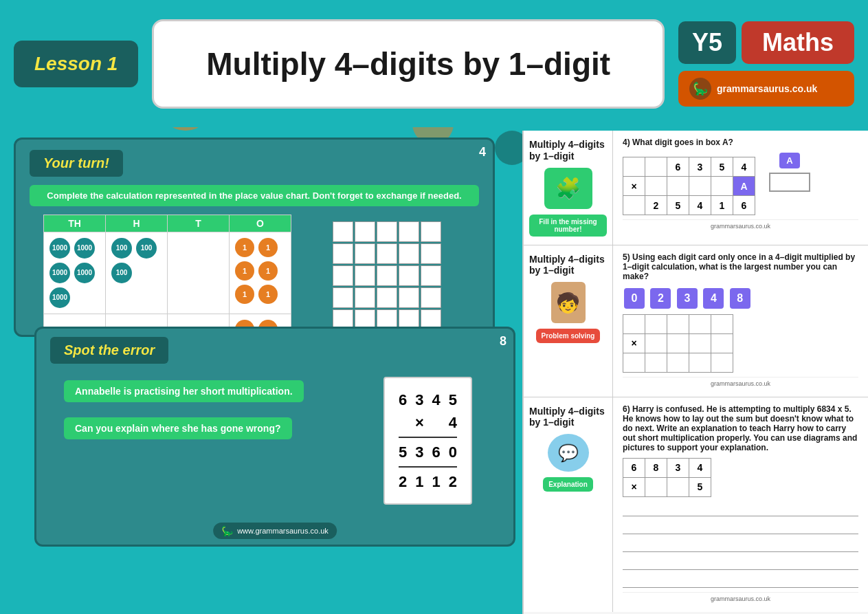 Image resolution: width=868 pixels, height=614 pixels. Describe the element at coordinates (695, 322) in the screenshot. I see `ws-section-2: Multiply 4–digits by 1–digit 🧒 Problem s…` at that location.